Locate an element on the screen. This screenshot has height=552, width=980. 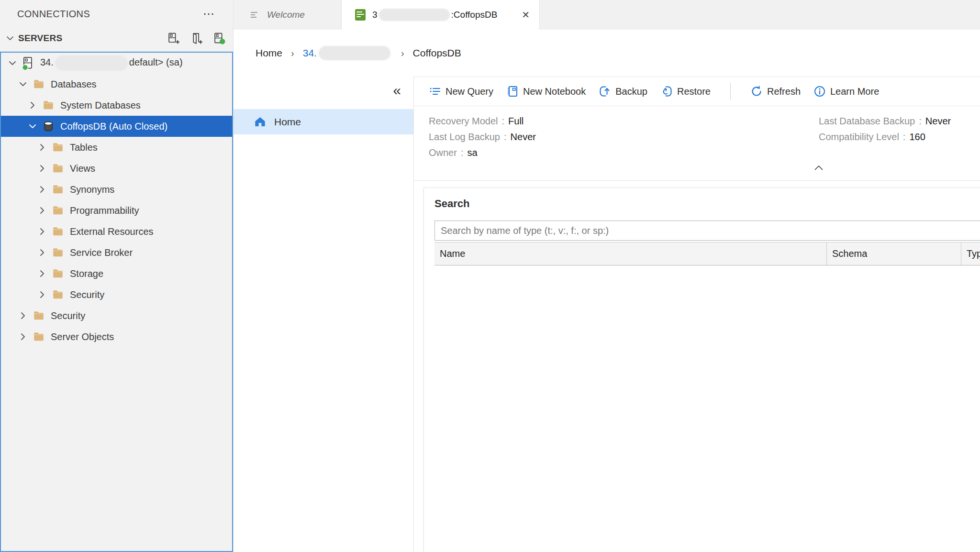
property-label: Compatibility Level is located at coordinates (859, 137).